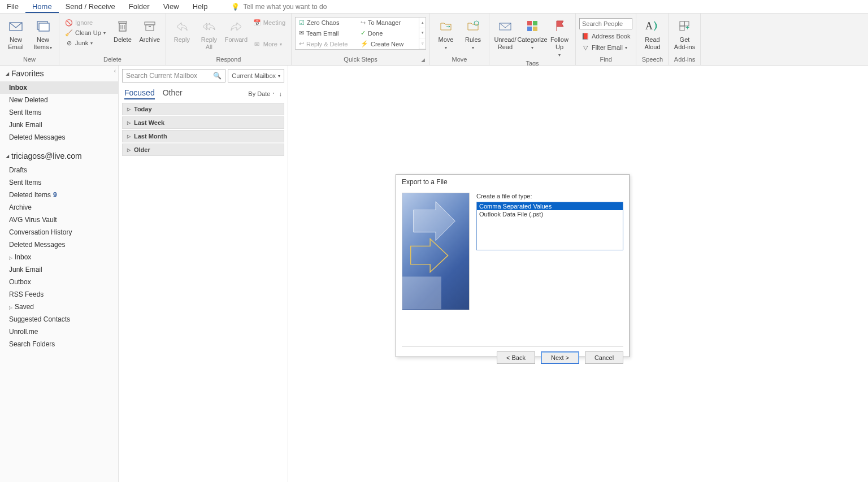 This screenshot has width=868, height=482. What do you see at coordinates (434, 7) in the screenshot?
I see `ribbon-tabs: File Home Send / Receive Folder View Hel…` at bounding box center [434, 7].